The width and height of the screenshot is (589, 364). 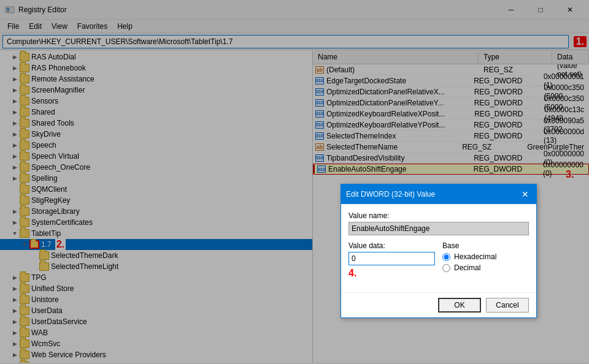 I want to click on radio-hex, so click(x=447, y=257).